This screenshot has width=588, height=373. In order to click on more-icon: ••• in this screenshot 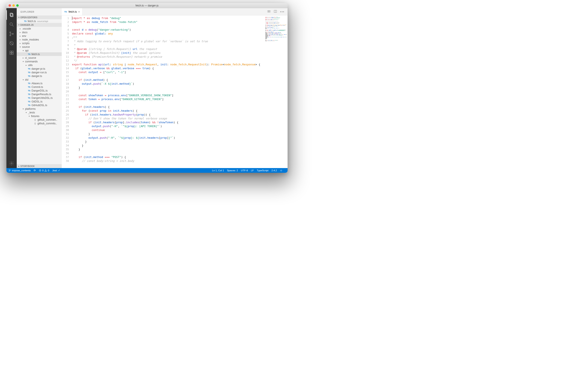, I will do `click(282, 12)`.